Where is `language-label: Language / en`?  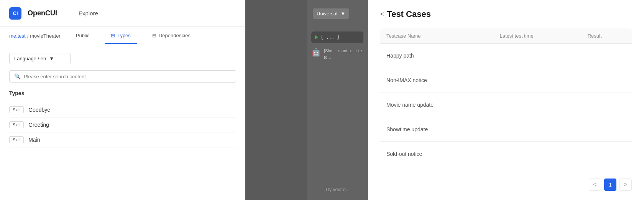 language-label: Language / en is located at coordinates (30, 58).